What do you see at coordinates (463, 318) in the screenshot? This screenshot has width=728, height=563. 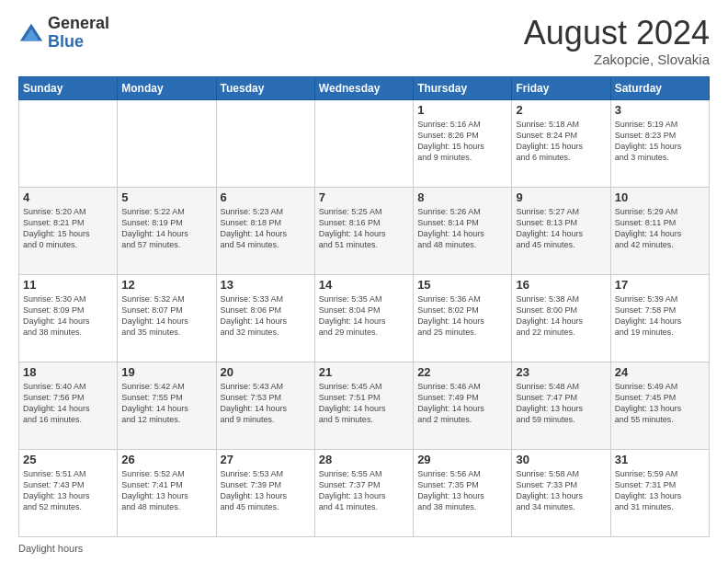 I see `calendar-cell: 15Sunrise: 5:36 AM Sunset: 8:02 PM Dayli…` at bounding box center [463, 318].